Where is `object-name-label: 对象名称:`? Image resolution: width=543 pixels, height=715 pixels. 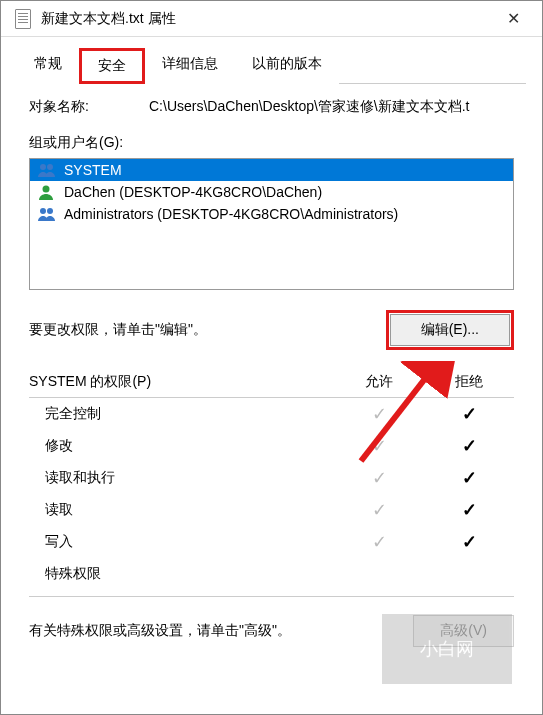
object-name-label: 对象名称: is located at coordinates (89, 107).